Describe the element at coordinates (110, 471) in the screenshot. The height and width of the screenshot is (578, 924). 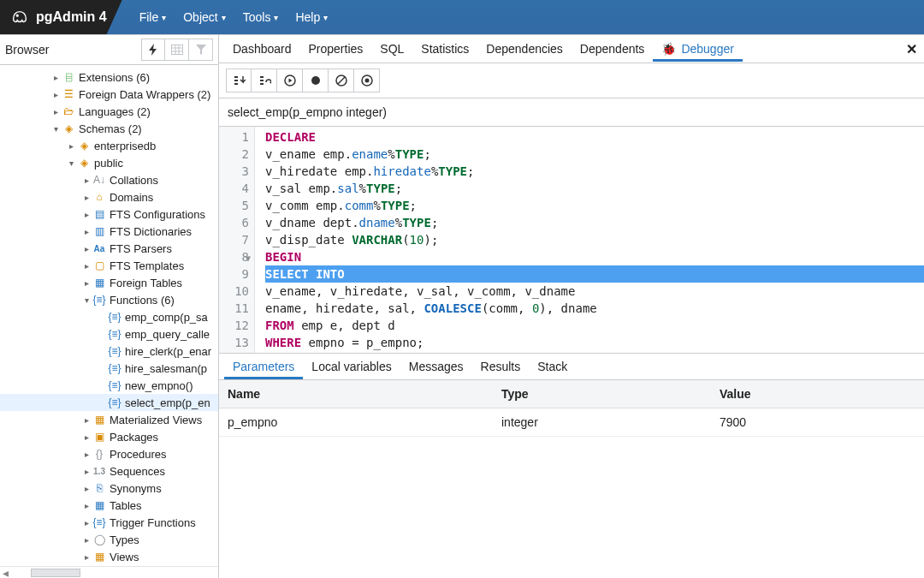
I see `tree-sequences: 1.3Sequences` at that location.